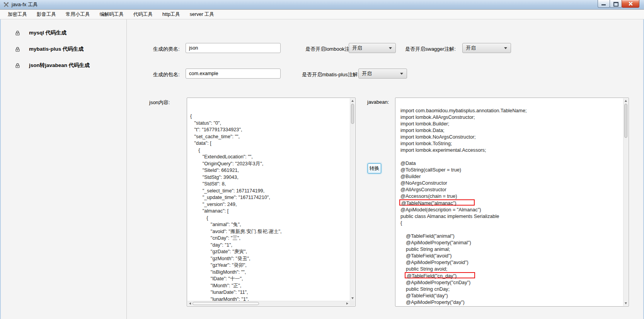  What do you see at coordinates (512, 269) in the screenshot?
I see `code-line: public String avoid;` at bounding box center [512, 269].